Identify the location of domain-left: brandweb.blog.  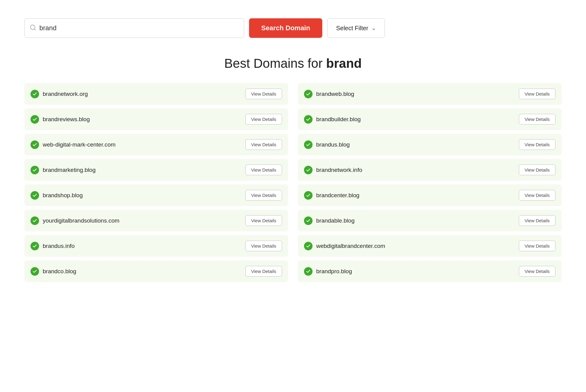
(329, 94).